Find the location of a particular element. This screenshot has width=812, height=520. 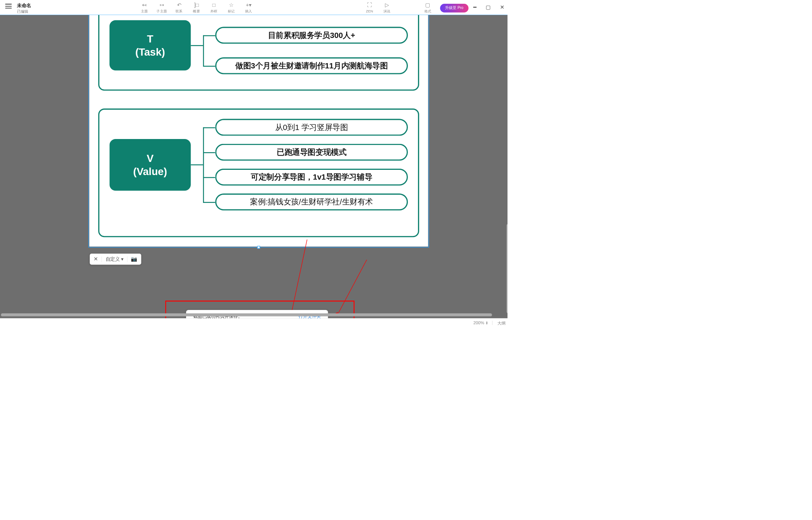

upgrade-button: 升级至 Pro is located at coordinates (454, 8).